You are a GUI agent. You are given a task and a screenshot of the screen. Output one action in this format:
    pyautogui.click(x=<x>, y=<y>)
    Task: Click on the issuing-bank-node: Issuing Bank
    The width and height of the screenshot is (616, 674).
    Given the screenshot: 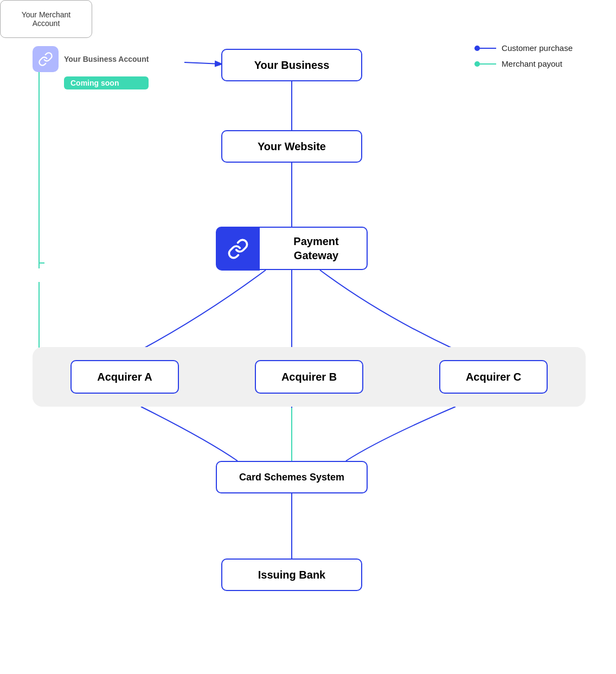 What is the action you would take?
    pyautogui.click(x=292, y=575)
    